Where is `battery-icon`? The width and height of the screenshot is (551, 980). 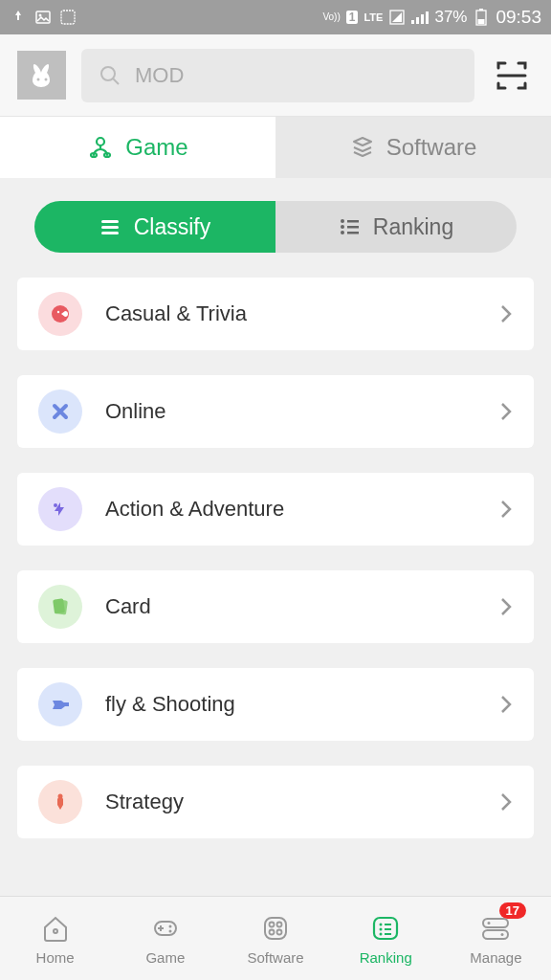
battery-icon is located at coordinates (481, 17).